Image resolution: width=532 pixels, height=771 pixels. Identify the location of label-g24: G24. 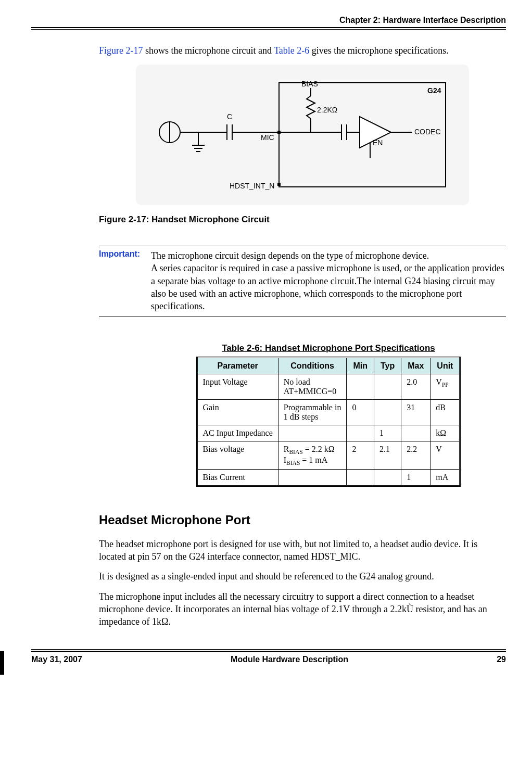
(434, 91).